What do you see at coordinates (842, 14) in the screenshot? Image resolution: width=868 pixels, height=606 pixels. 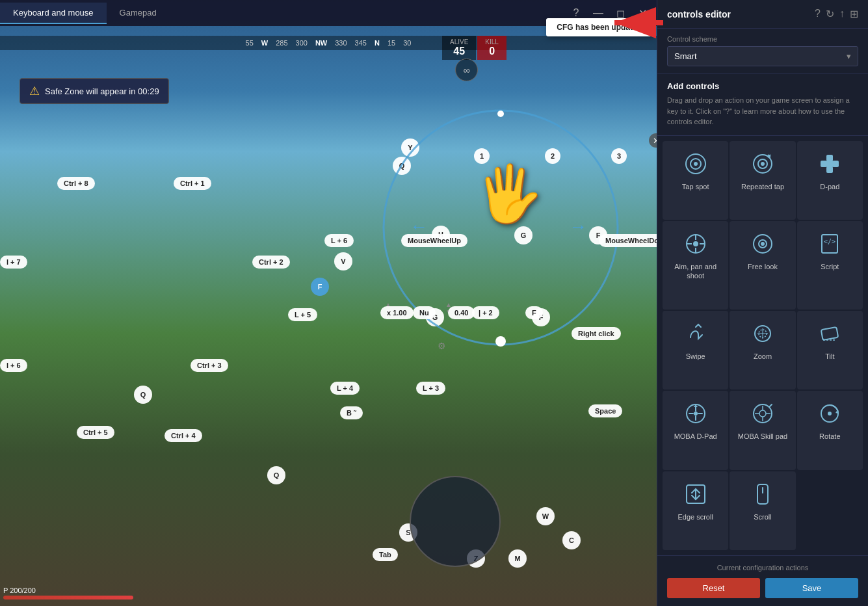 I see `import-panel-icon: ↑` at bounding box center [842, 14].